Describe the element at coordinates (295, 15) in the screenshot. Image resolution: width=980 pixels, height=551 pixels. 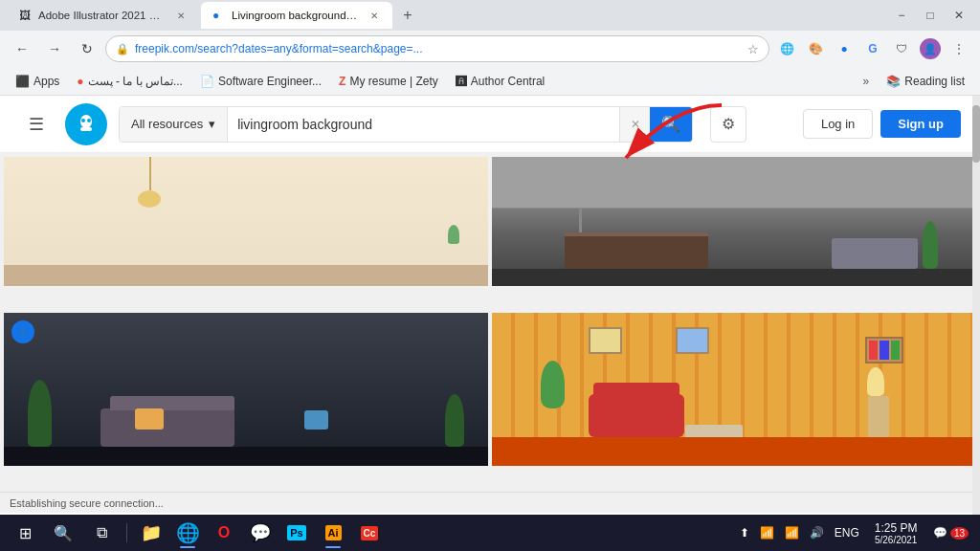
I see `tab-title-freepik: Livingroom background Vectors...` at that location.